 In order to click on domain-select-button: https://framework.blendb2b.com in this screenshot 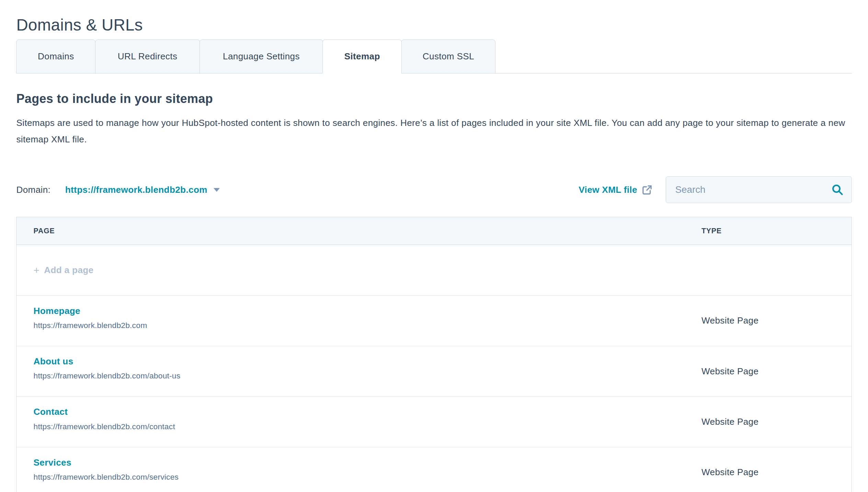, I will do `click(142, 190)`.